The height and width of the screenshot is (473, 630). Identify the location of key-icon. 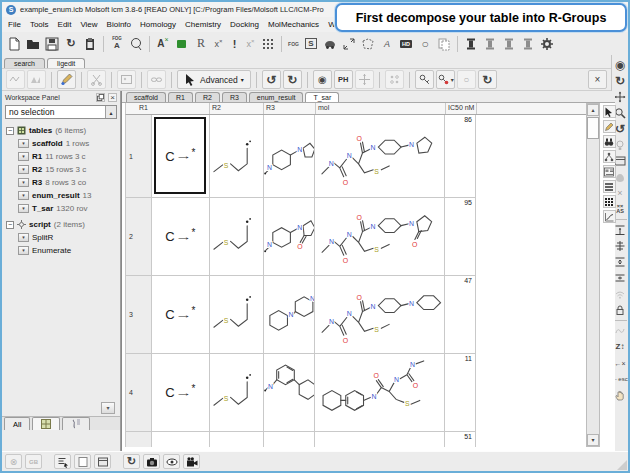
(424, 80).